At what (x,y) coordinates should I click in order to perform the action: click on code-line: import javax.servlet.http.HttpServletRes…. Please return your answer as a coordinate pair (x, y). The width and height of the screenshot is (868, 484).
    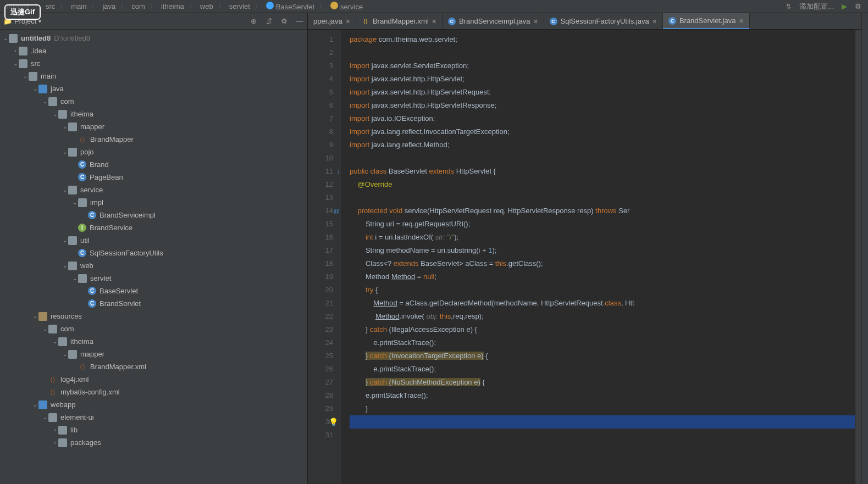
    Looking at the image, I should click on (602, 105).